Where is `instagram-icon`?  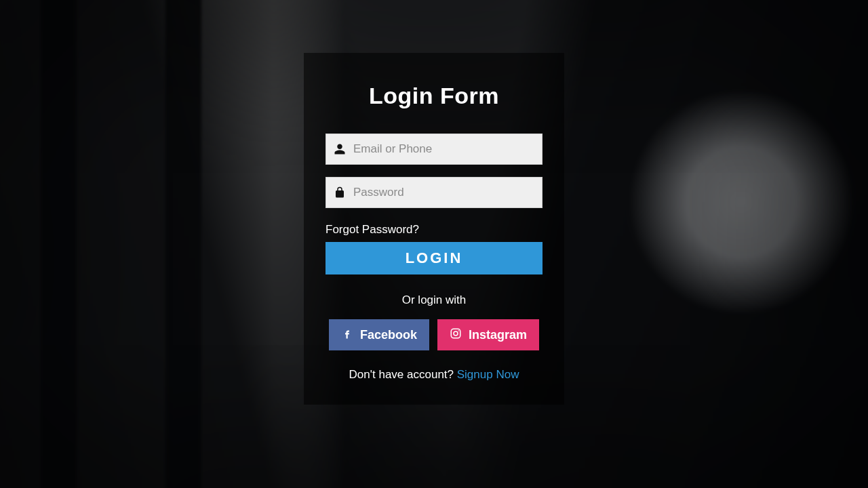
instagram-icon is located at coordinates (456, 335).